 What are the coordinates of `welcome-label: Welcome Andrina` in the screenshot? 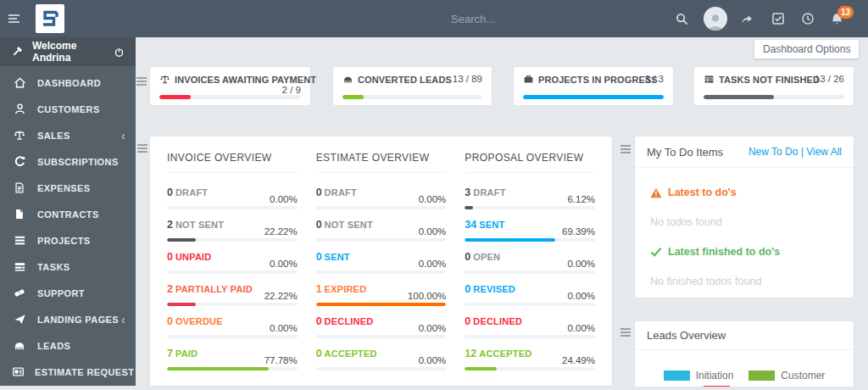 It's located at (73, 52).